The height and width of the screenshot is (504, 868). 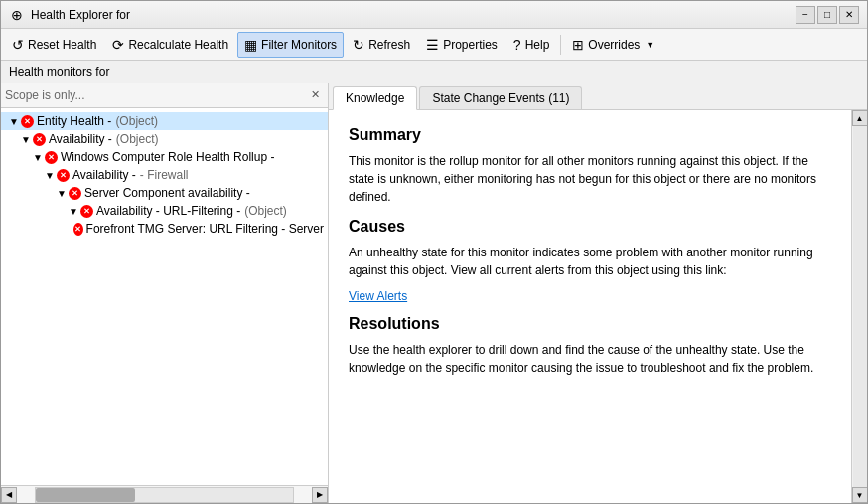 I want to click on scroll-down-button: ▼, so click(x=860, y=495).